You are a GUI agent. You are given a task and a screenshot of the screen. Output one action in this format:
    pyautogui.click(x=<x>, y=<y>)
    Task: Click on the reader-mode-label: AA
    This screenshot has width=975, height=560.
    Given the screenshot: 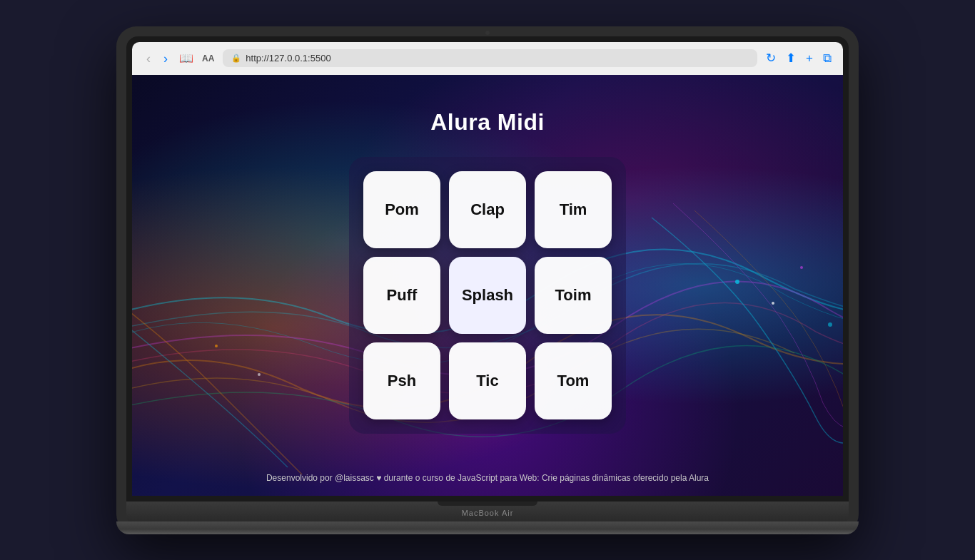 What is the action you would take?
    pyautogui.click(x=208, y=58)
    